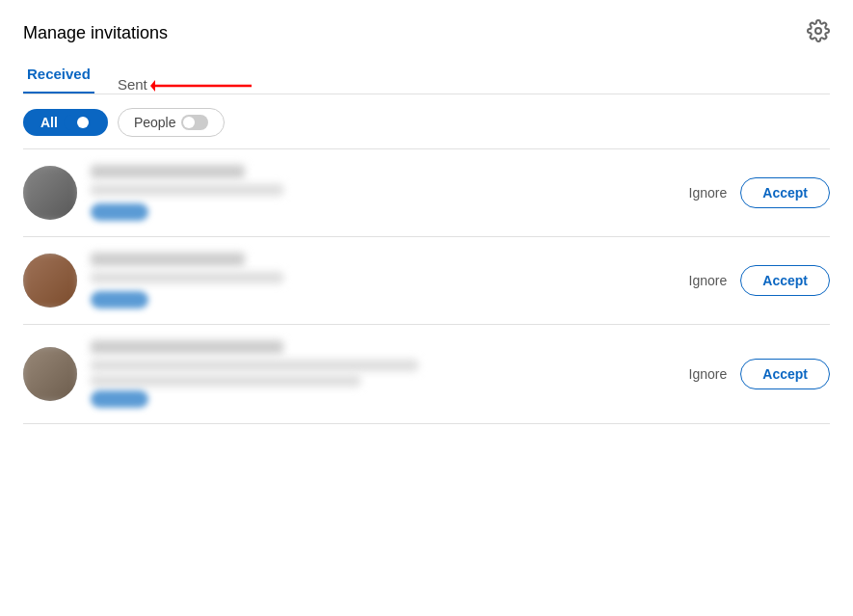 The image size is (853, 616). What do you see at coordinates (155, 122) in the screenshot?
I see `filter-people-label: People` at bounding box center [155, 122].